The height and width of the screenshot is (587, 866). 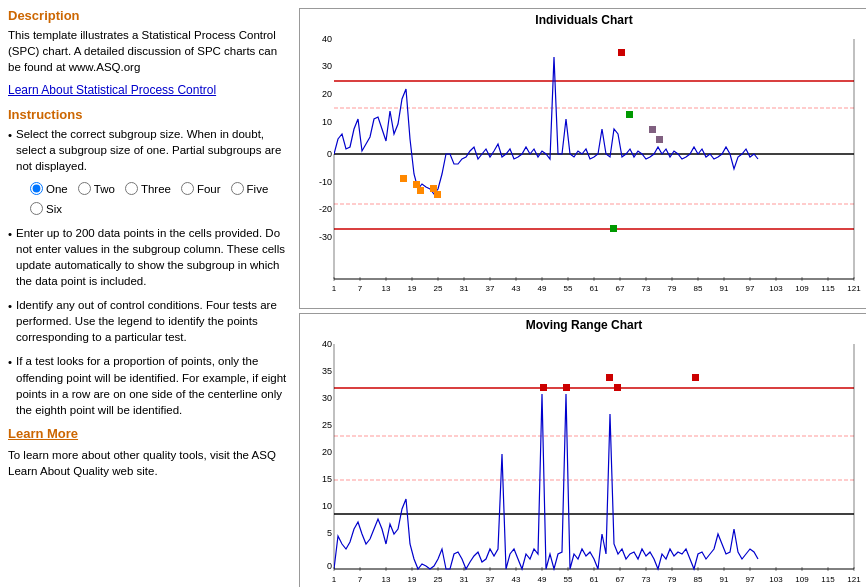 What do you see at coordinates (584, 20) in the screenshot?
I see `individuals-chart-title: Individuals Chart` at bounding box center [584, 20].